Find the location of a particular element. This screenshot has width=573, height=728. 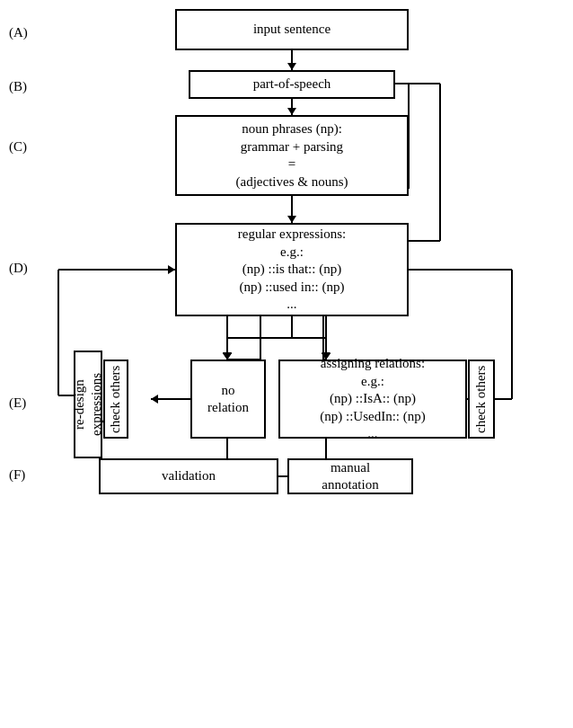

regular-expressions-label: regular expressions: e.g.: (np) ::is tha… is located at coordinates (292, 270).